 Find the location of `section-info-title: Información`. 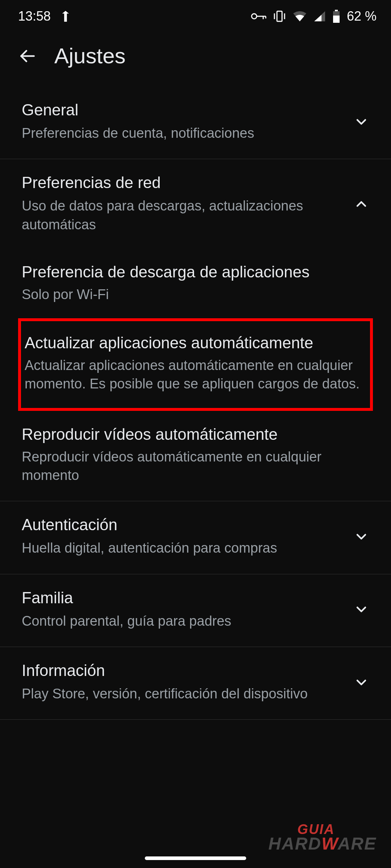

section-info-title: Información is located at coordinates (184, 671).